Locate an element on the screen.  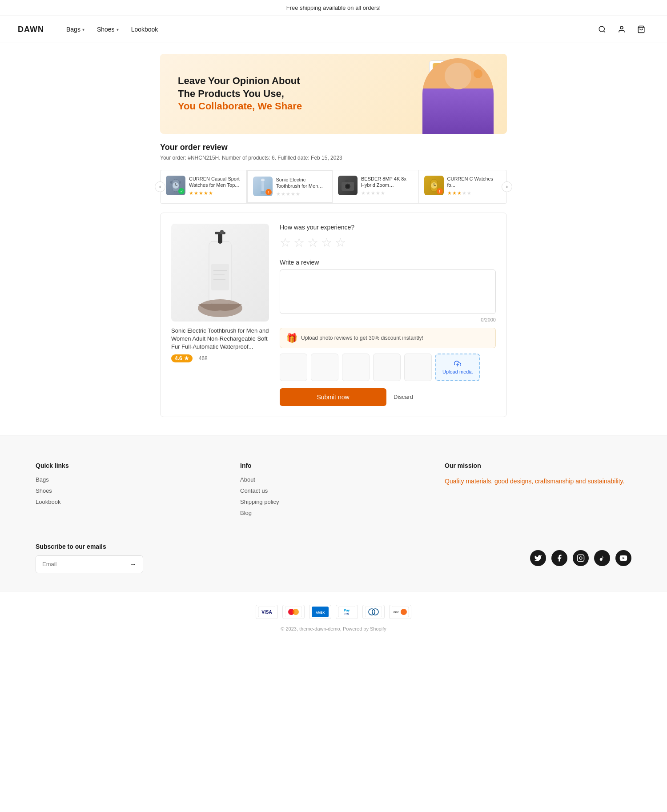
search-button is located at coordinates (602, 29).